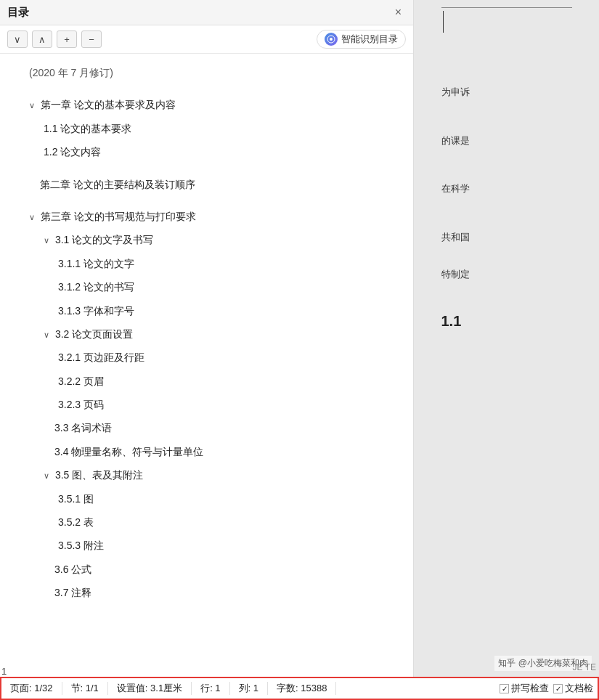 The height and width of the screenshot is (700, 599). What do you see at coordinates (206, 428) in the screenshot?
I see `toc-item-ch3-3: 3.3 名词术语` at bounding box center [206, 428].